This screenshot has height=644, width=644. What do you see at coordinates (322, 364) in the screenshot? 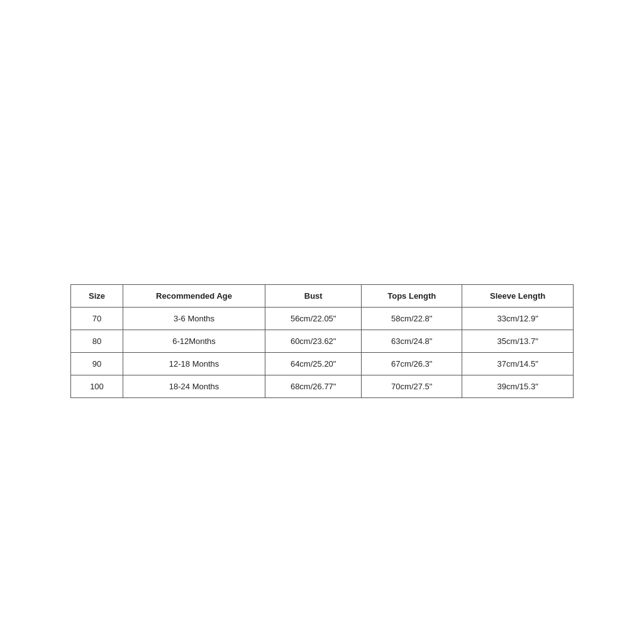
I see `table-row: 9012-18 Months64cm/25.20"67cm/26.3"37cm/…` at bounding box center [322, 364].